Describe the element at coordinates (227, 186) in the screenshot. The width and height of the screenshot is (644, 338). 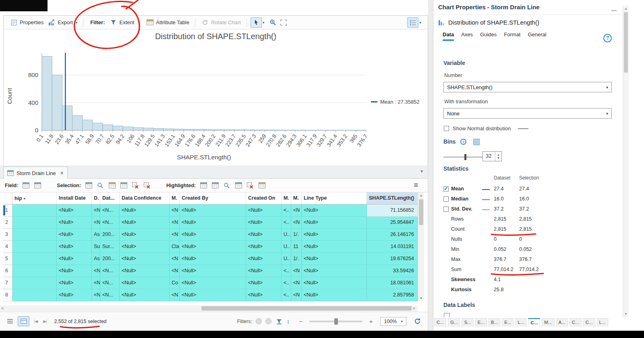
I see `zoom-to-highlighted-icon` at that location.